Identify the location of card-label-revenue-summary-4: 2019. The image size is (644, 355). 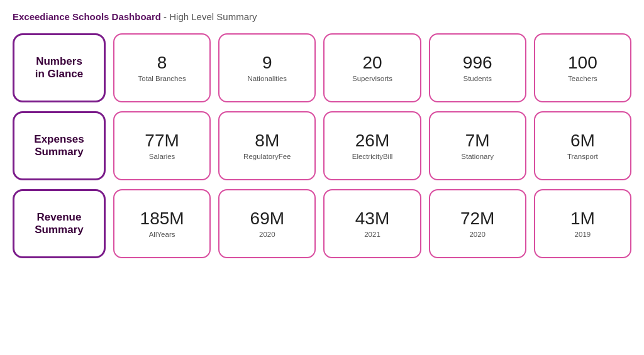
(583, 234).